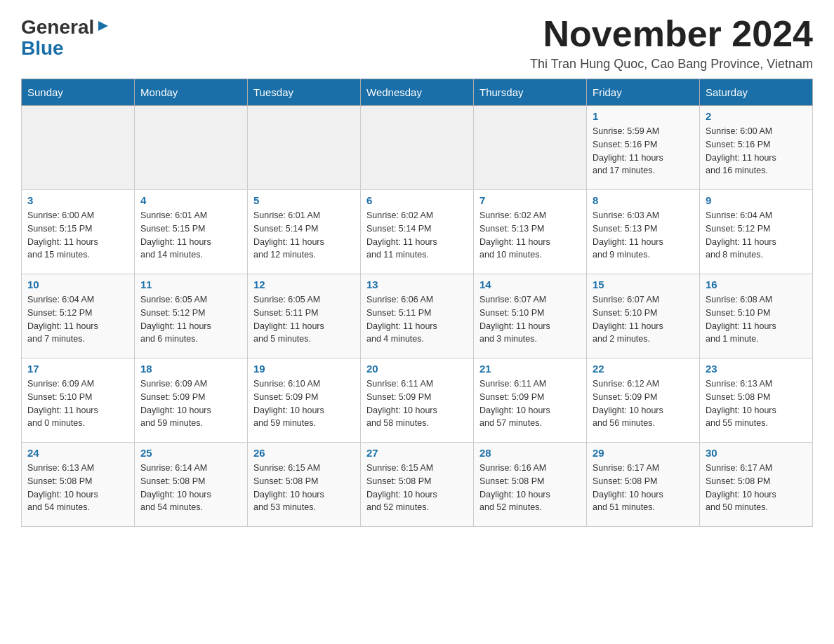  What do you see at coordinates (643, 485) in the screenshot?
I see `day-cell: 29Sunrise: 6:17 AM Sunset: 5:08 PM Dayli…` at bounding box center [643, 485].